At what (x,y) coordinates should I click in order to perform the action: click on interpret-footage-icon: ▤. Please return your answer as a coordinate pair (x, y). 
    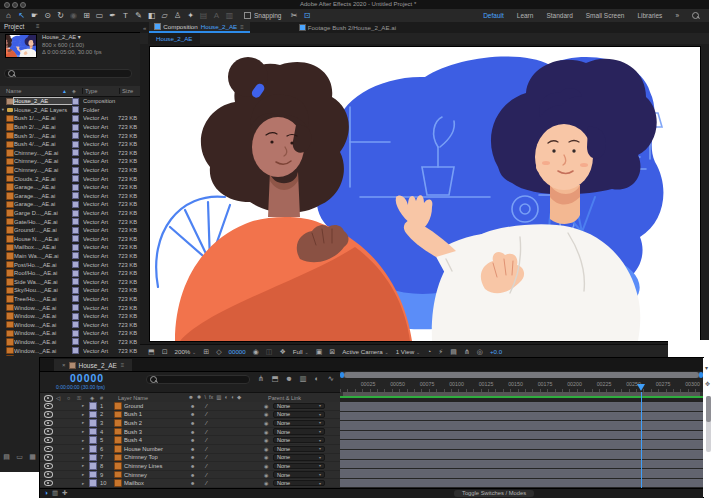
    Looking at the image, I should click on (6, 456).